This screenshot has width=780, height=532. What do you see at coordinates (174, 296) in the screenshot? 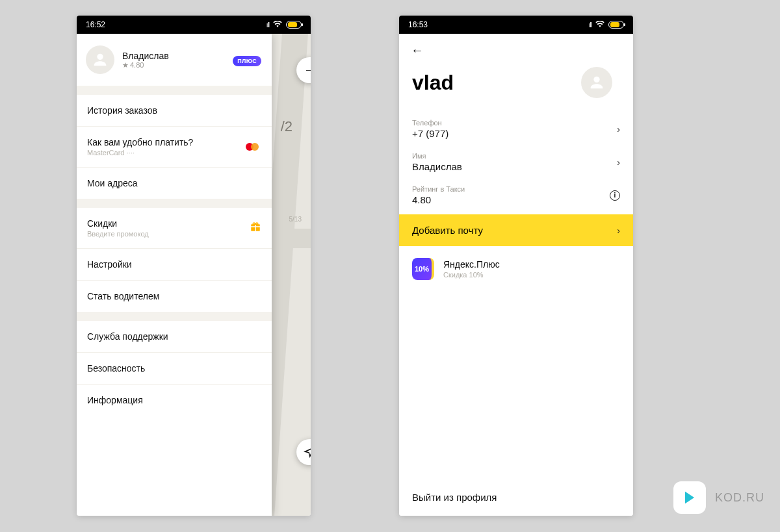
I see `menu-item-driver: Стать водителем` at bounding box center [174, 296].